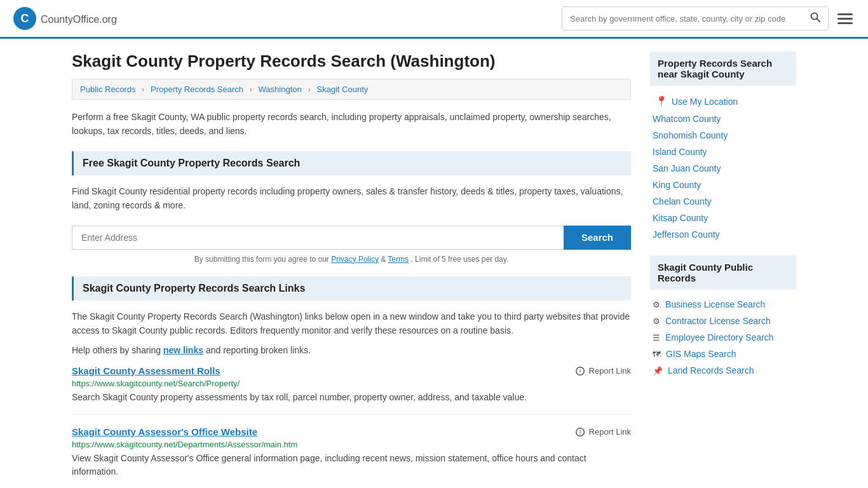 This screenshot has height=488, width=868. What do you see at coordinates (342, 89) in the screenshot?
I see `breadcrumb-link-skagit-county: Skagit County` at bounding box center [342, 89].